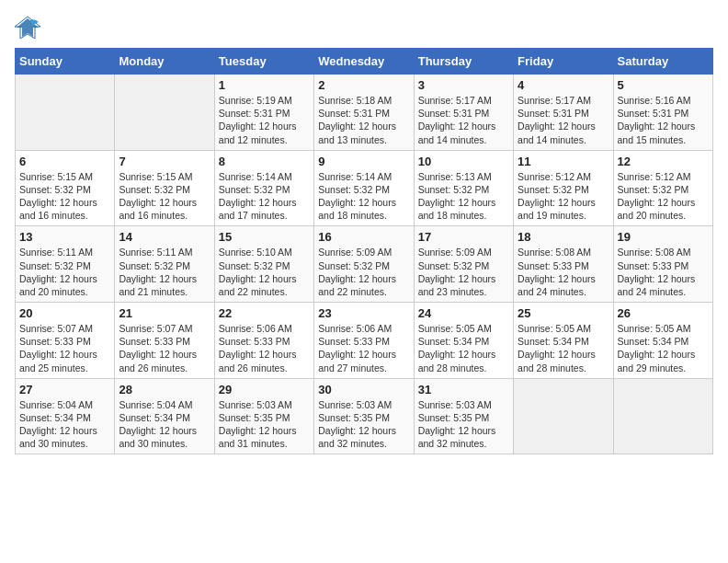 The image size is (728, 563). I want to click on calendar-cell: 24Sunrise: 5:05 AM Sunset: 5:34 PM Dayli…, so click(463, 340).